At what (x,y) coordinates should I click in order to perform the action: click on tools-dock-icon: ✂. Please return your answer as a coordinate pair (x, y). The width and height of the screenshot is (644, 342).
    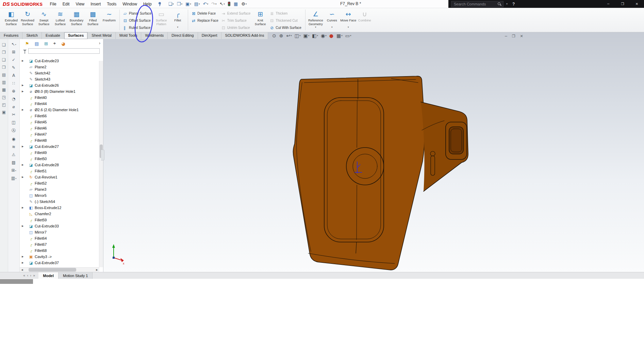
    Looking at the image, I should click on (14, 115).